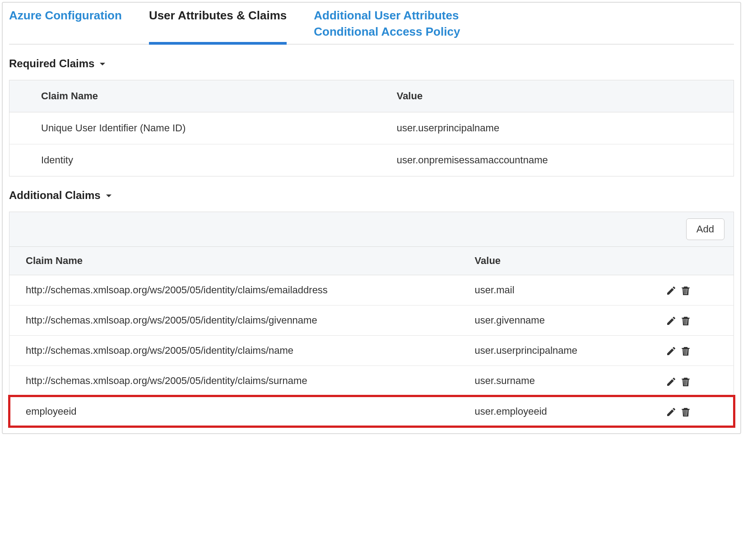 Image resolution: width=743 pixels, height=560 pixels. Describe the element at coordinates (560, 412) in the screenshot. I see `claim-value-cell: user.employeeid` at that location.